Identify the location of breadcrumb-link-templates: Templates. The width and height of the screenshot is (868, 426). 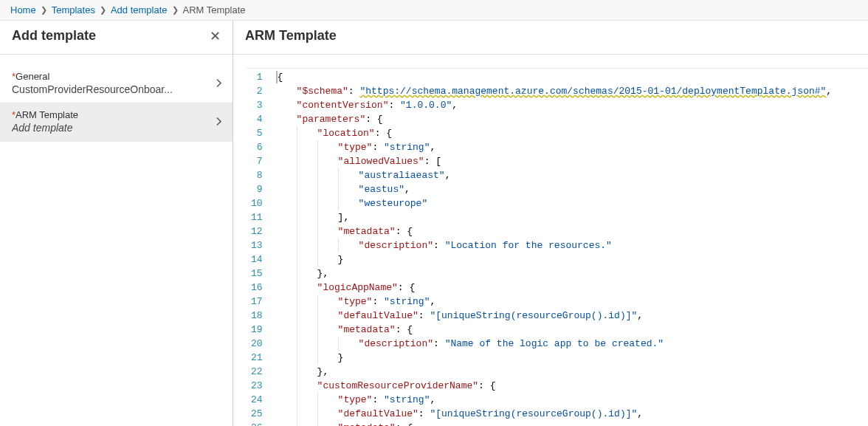
(74, 10).